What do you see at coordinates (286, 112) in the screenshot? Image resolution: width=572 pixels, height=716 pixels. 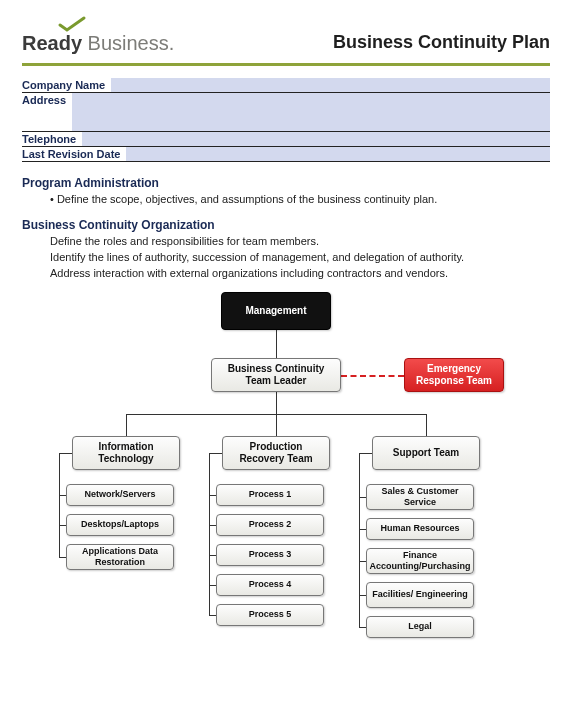 I see `address-row: Address` at bounding box center [286, 112].